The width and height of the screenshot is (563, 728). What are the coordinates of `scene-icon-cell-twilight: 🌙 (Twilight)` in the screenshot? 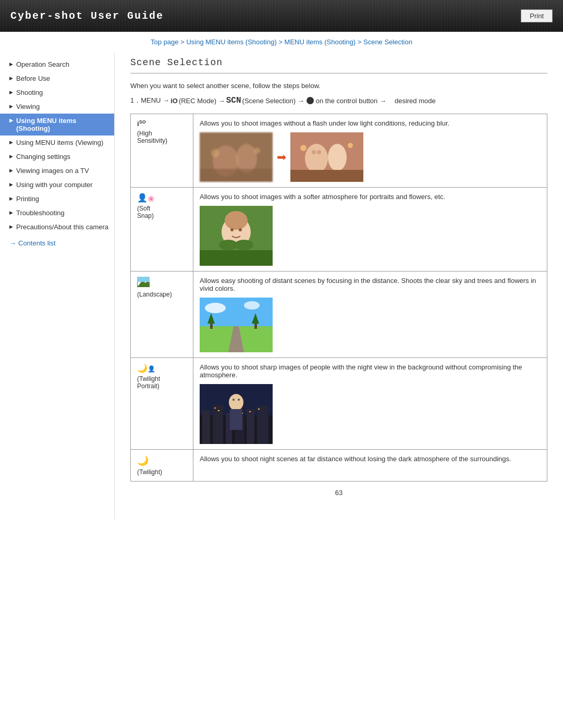 It's located at (162, 466).